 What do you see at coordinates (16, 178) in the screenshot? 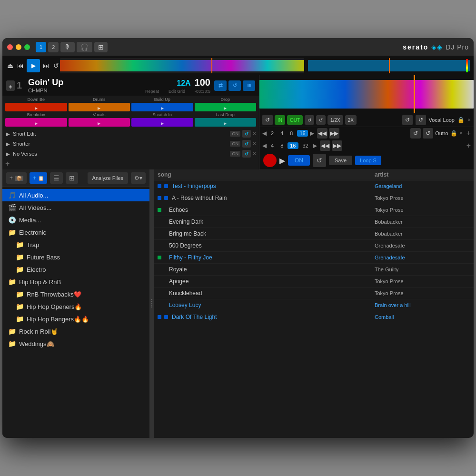
I see `add-crate-btn: + 📦` at bounding box center [16, 178].